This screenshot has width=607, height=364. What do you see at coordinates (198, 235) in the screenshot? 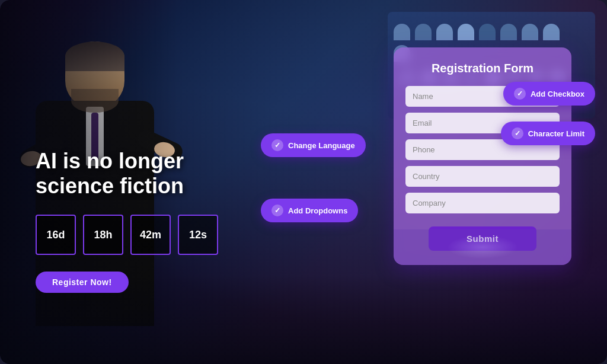
I see `countdown-seconds: 12s` at bounding box center [198, 235].